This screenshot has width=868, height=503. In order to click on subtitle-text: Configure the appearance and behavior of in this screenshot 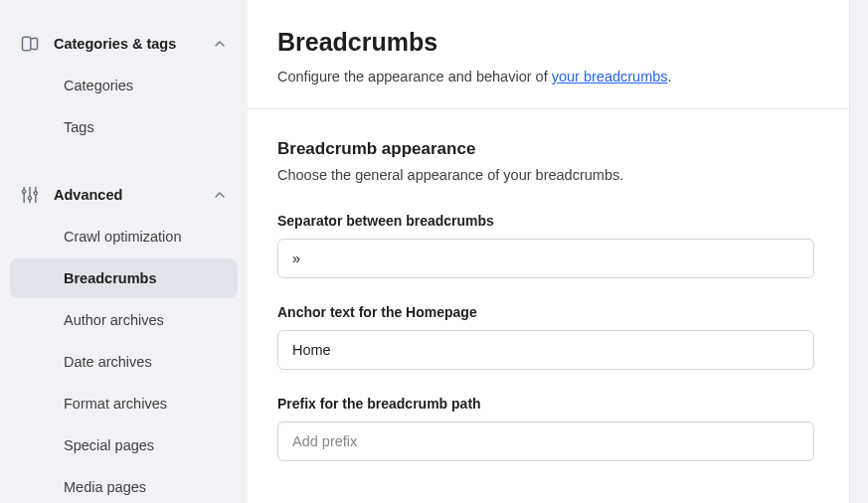, I will do `click(415, 77)`.